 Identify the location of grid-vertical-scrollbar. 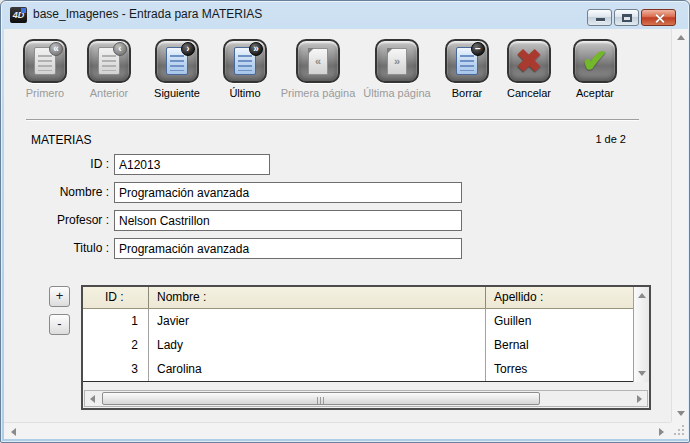
(641, 334).